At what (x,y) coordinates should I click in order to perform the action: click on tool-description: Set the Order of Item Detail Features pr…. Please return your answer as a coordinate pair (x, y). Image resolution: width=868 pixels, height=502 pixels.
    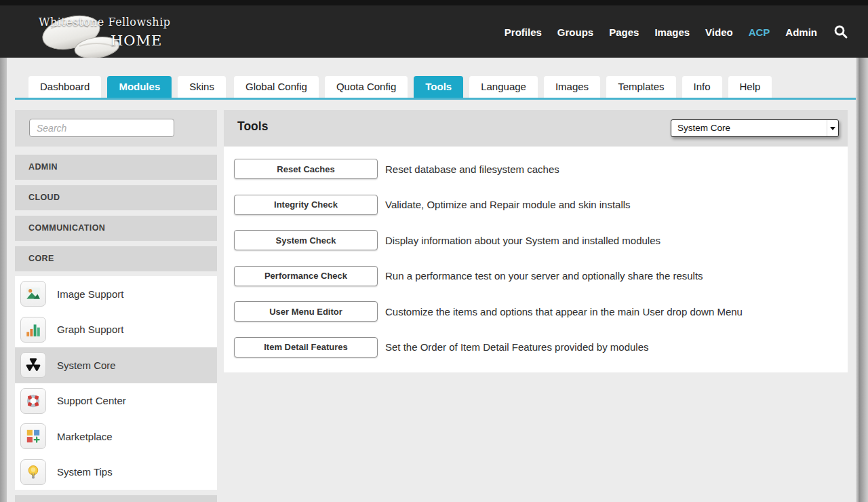
    Looking at the image, I should click on (517, 347).